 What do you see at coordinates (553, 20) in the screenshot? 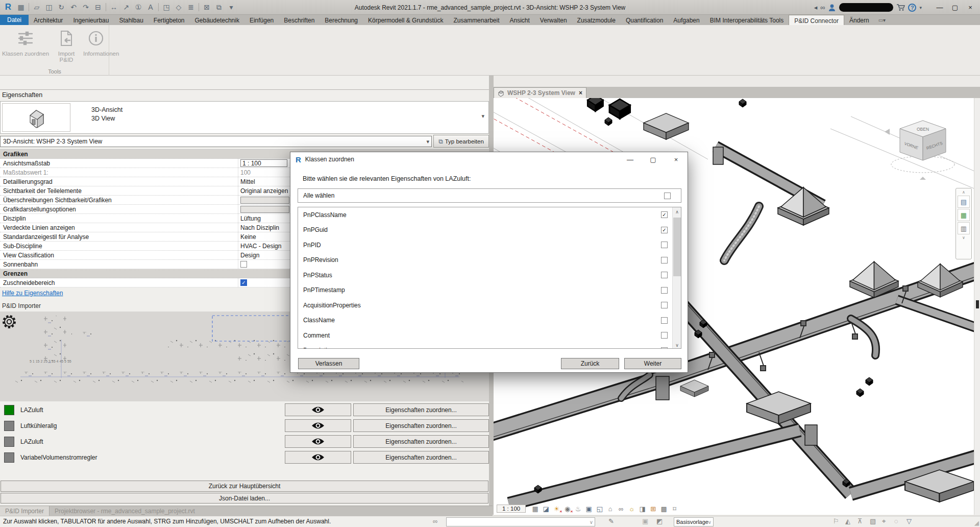
I see `tab-verwalten: Verwalten` at bounding box center [553, 20].